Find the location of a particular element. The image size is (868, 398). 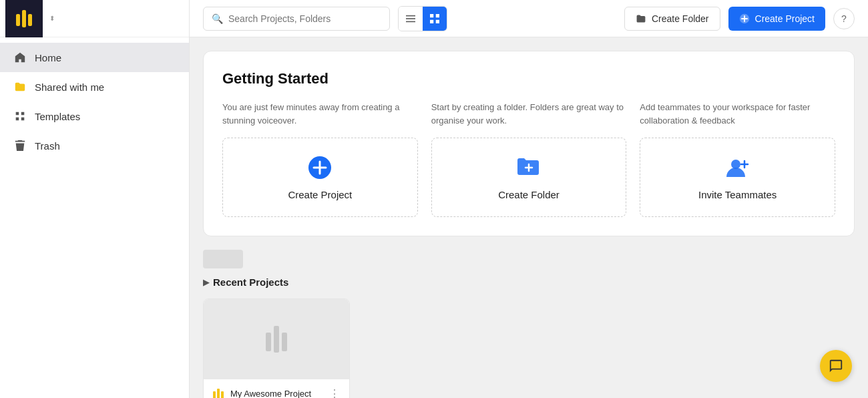

view-toggle is located at coordinates (423, 19).